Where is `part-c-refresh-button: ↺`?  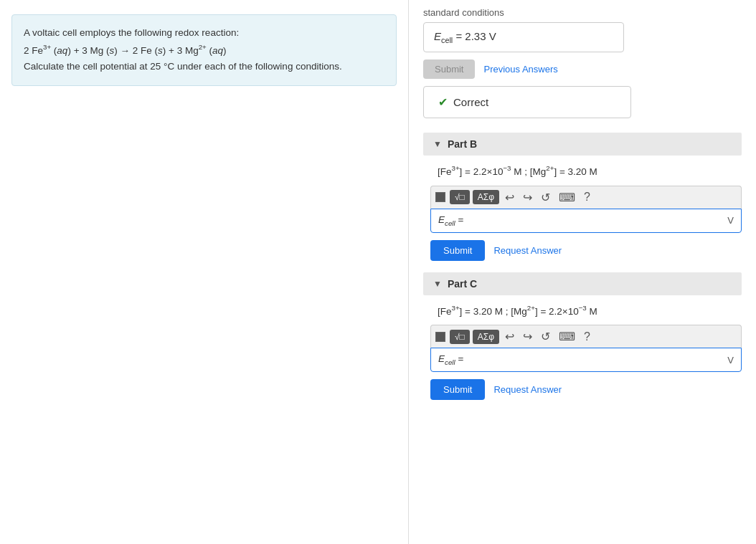 part-c-refresh-button: ↺ is located at coordinates (545, 337).